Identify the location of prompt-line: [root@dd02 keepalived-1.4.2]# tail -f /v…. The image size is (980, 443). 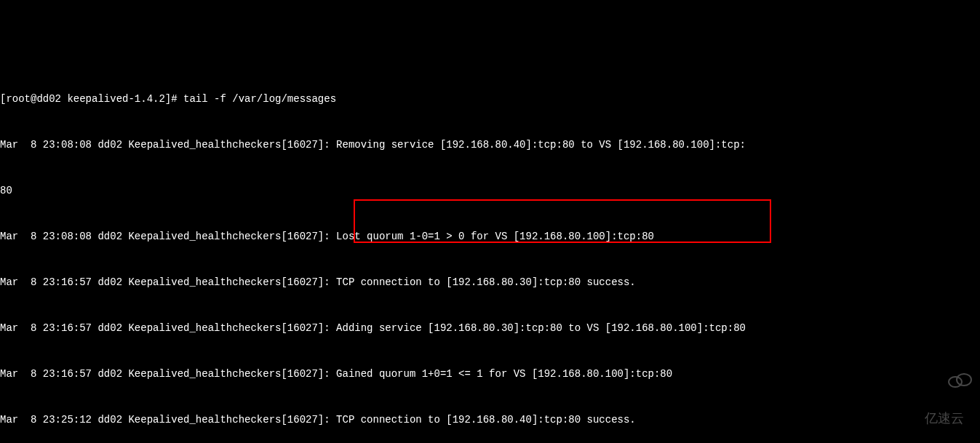
(490, 99).